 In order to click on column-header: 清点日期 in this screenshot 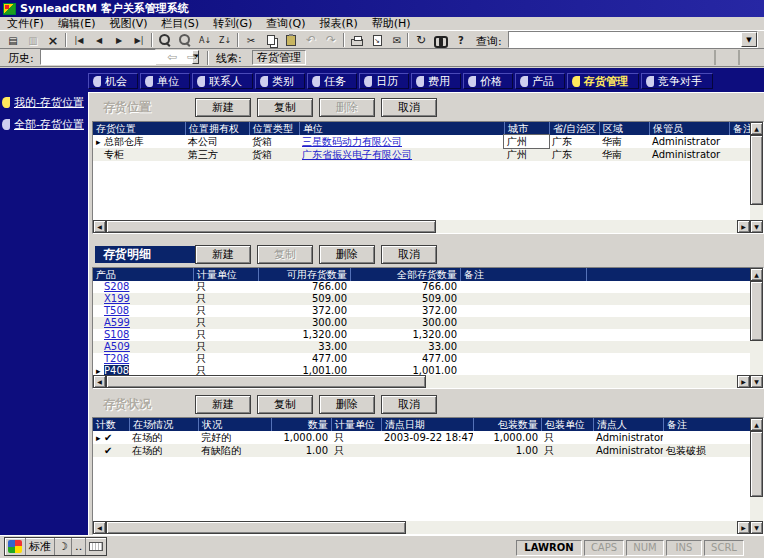, I will do `click(427, 424)`.